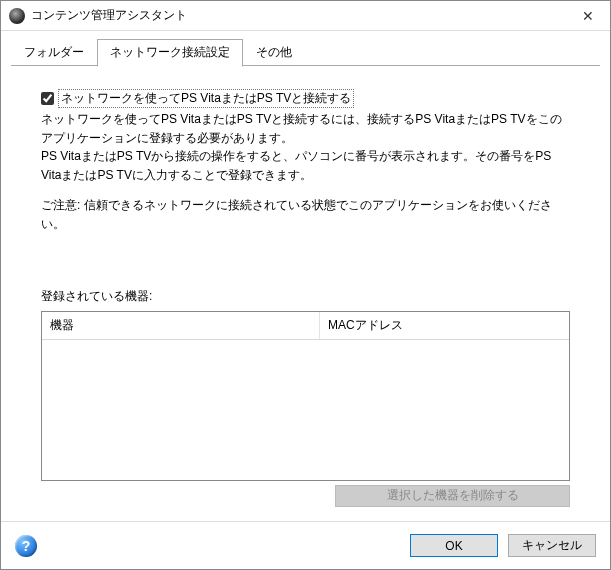 Image resolution: width=611 pixels, height=570 pixels. I want to click on cancel-button: キャンセル, so click(552, 546).